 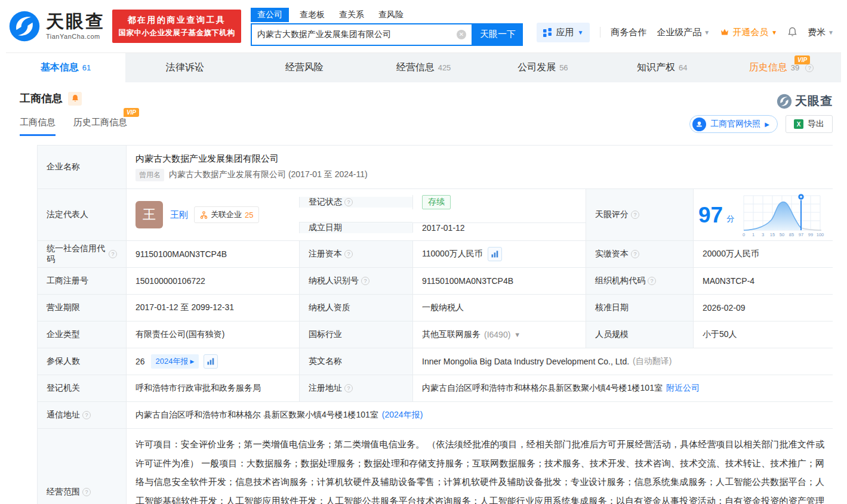 What do you see at coordinates (781, 68) in the screenshot?
I see `tab-history-info: VIP 历史信息 39 ?` at bounding box center [781, 68].